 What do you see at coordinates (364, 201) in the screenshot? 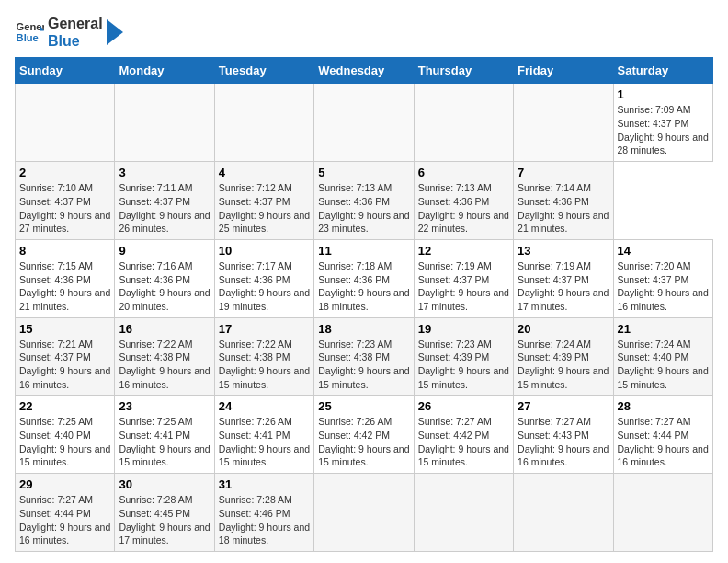
I see `calendar-week-row: 2 Sunrise: 7:10 AM Sunset: 4:37 PM Dayli…` at bounding box center [364, 201].